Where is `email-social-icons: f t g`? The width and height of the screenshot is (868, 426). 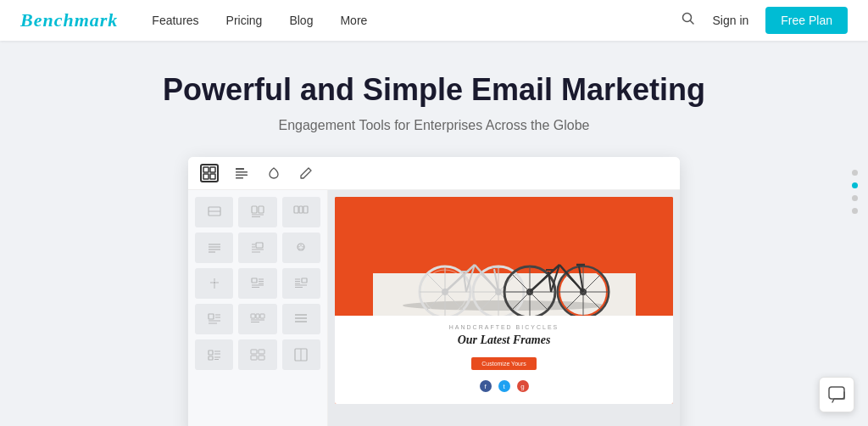
email-social-icons: f t g is located at coordinates (504, 386).